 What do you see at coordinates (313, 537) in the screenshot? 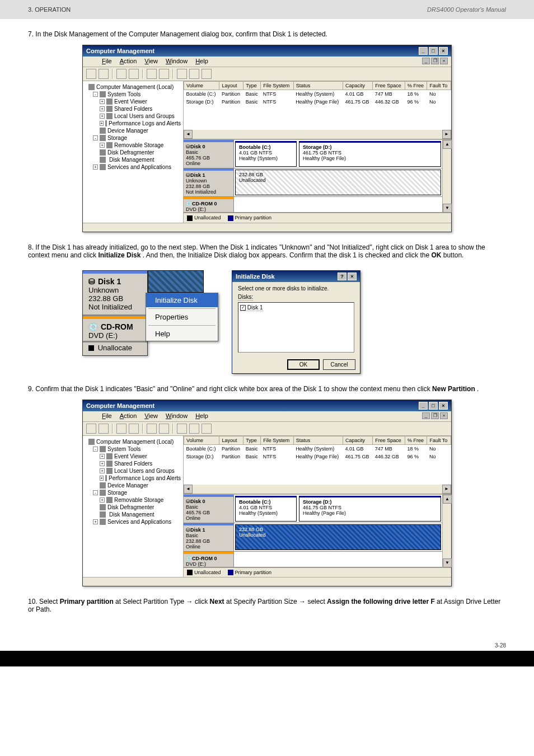
I see `disk1-area: ⛁Disk 1 Basic232.88 GBOnline 232.88 GBUn…` at bounding box center [313, 537].